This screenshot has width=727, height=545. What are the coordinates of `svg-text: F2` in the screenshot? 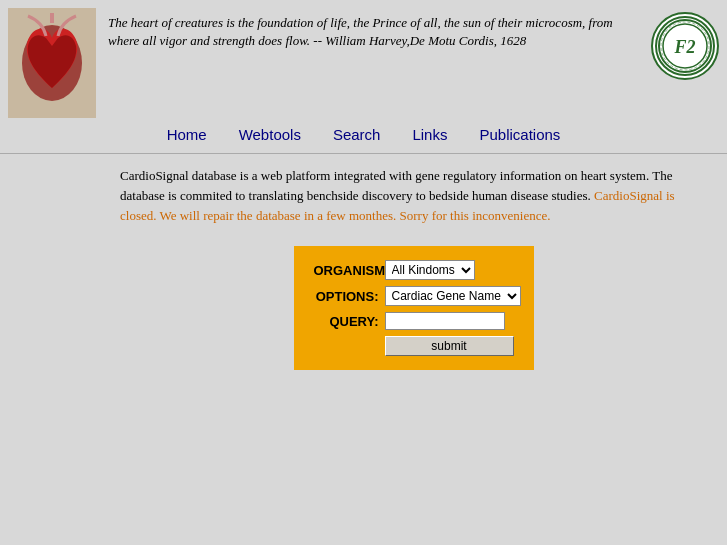 It's located at (684, 47).